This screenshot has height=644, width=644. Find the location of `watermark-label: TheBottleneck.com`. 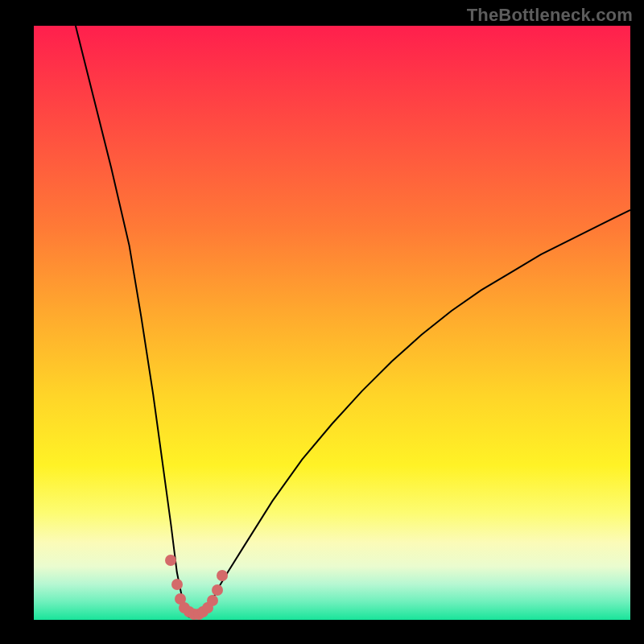

watermark-label: TheBottleneck.com is located at coordinates (550, 15).